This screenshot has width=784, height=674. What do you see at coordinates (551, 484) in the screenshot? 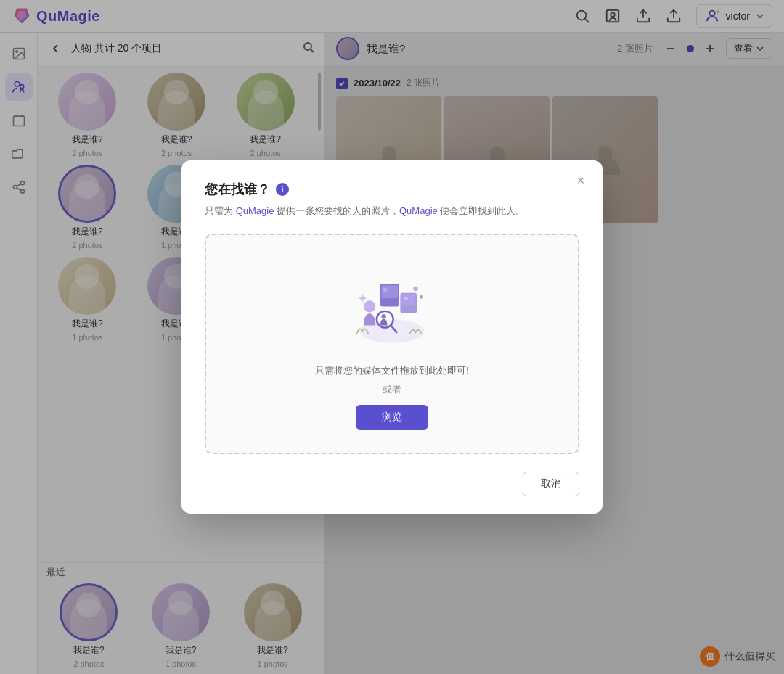
I see `cancel-button: 取消` at bounding box center [551, 484].